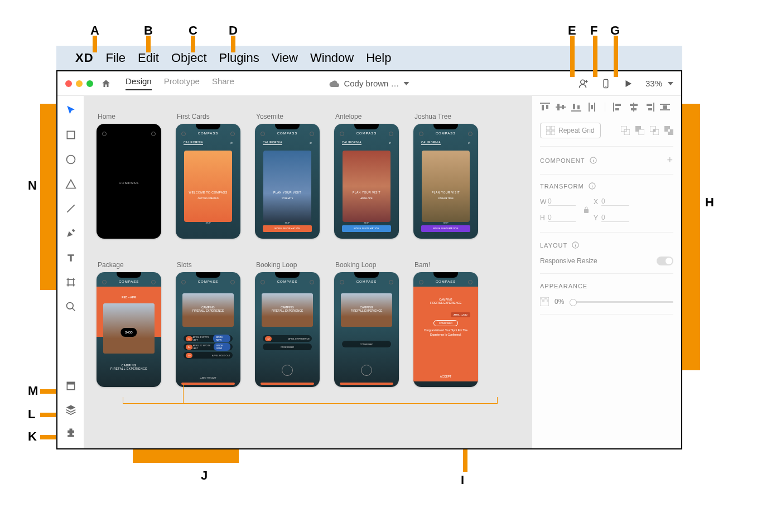  I want to click on menu-xd: XD, so click(85, 58).